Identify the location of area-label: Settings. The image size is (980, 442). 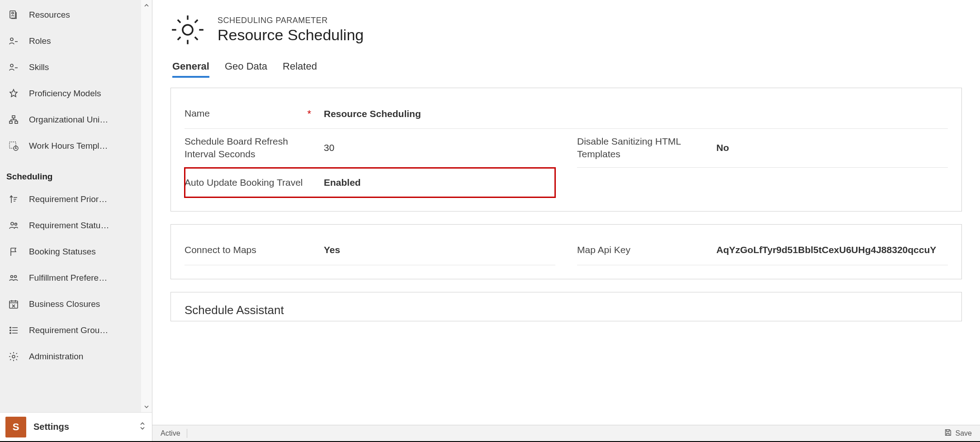
(52, 427).